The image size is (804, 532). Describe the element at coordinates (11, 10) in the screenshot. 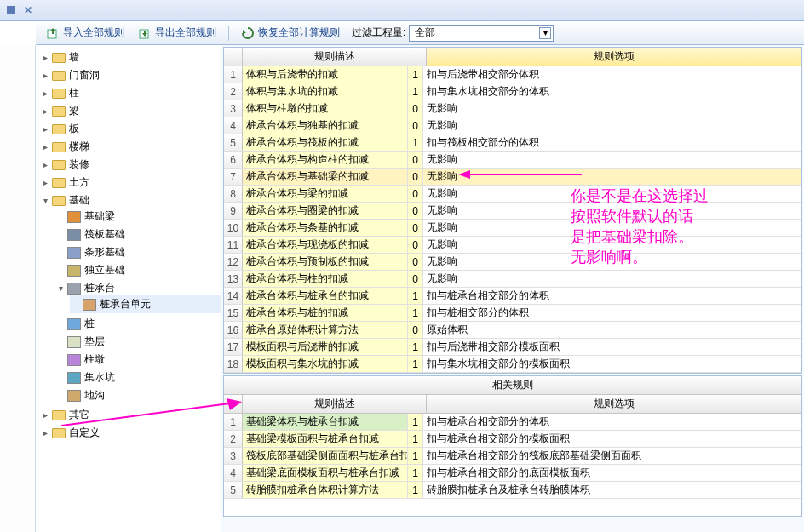

I see `pin-icon` at that location.